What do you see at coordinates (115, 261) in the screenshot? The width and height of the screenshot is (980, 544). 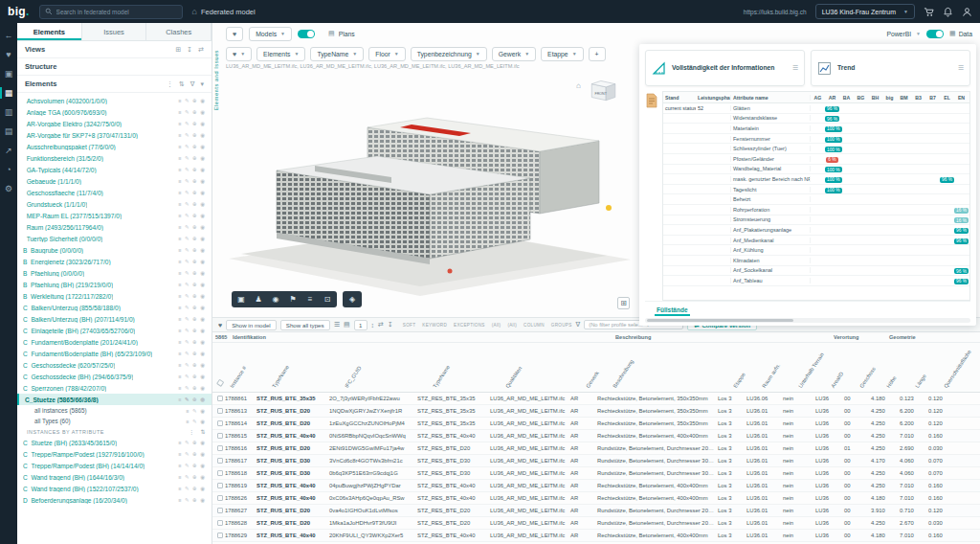 I see `element-type-item: B_Energienetz (3023/26/717/0)≡ ✎ ⊕ ◉` at bounding box center [115, 261].